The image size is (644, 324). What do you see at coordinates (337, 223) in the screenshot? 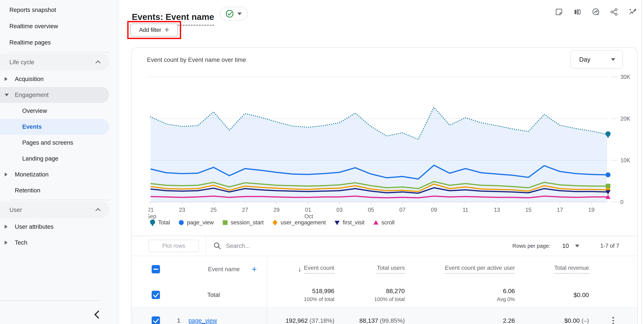
I see `triangle-down-icon` at bounding box center [337, 223].